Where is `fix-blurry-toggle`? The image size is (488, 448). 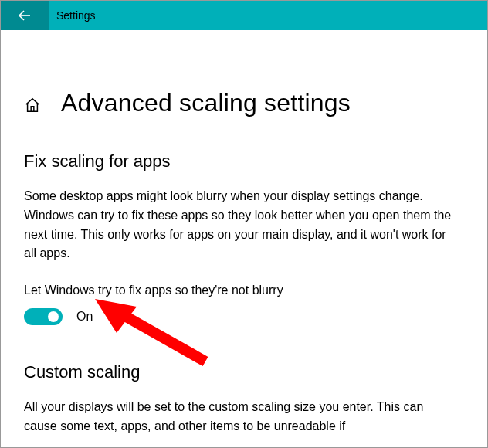 fix-blurry-toggle is located at coordinates (43, 317).